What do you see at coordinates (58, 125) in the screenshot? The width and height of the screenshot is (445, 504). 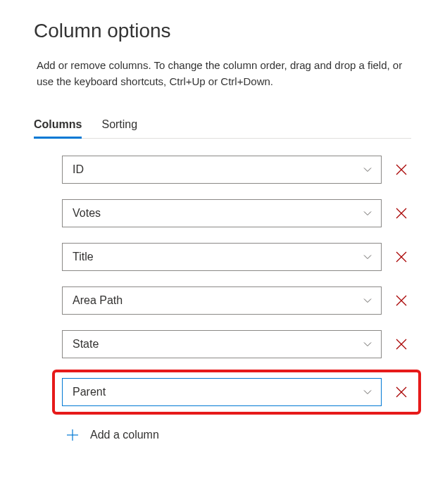 I see `tab-columns: Columns` at bounding box center [58, 125].